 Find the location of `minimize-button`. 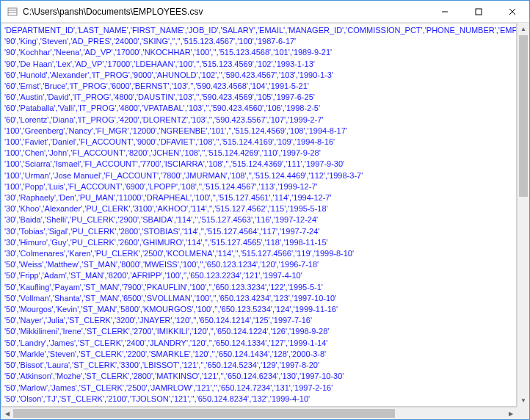

minimize-button is located at coordinates (445, 12).